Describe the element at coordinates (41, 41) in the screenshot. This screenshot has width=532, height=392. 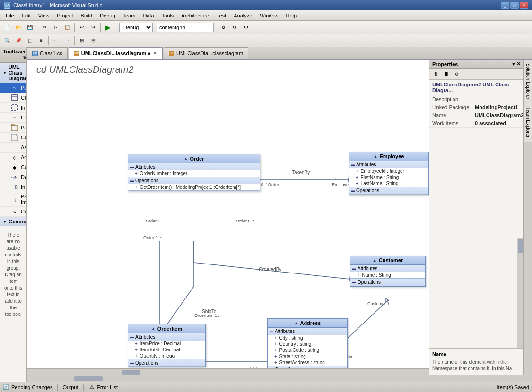
I see `toolbar2-btn4: ≡` at that location.